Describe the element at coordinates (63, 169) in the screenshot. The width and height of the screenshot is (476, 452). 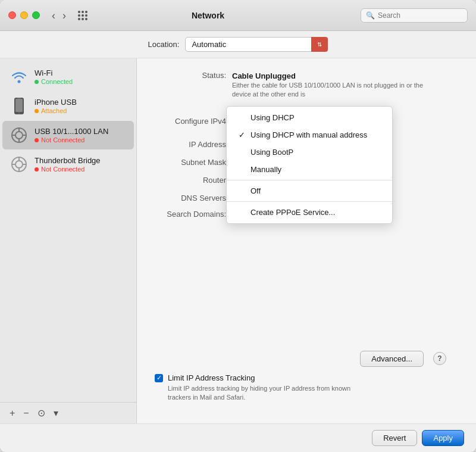
I see `thunderbolt-status-text: Not Connected` at that location.